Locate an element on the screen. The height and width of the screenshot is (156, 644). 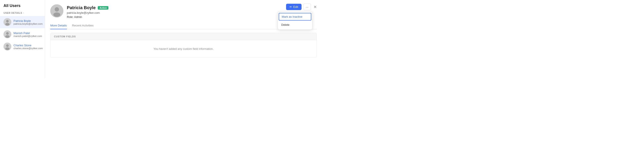
avatar-patricia is located at coordinates (8, 22).